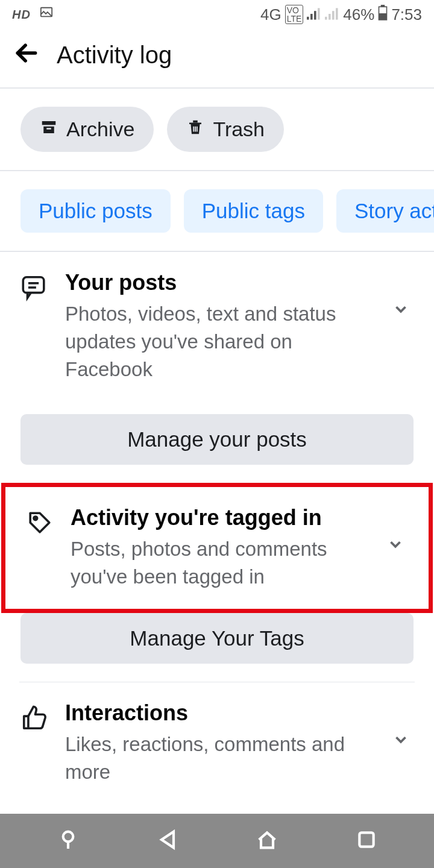  Describe the element at coordinates (359, 14) in the screenshot. I see `battery-percent: 46%` at that location.